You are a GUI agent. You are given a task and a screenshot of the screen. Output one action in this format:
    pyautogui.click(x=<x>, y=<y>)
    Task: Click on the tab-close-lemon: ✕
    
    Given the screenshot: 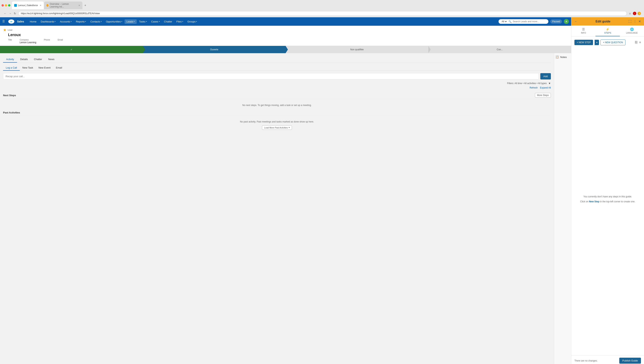 What is the action you would take?
    pyautogui.click(x=79, y=6)
    